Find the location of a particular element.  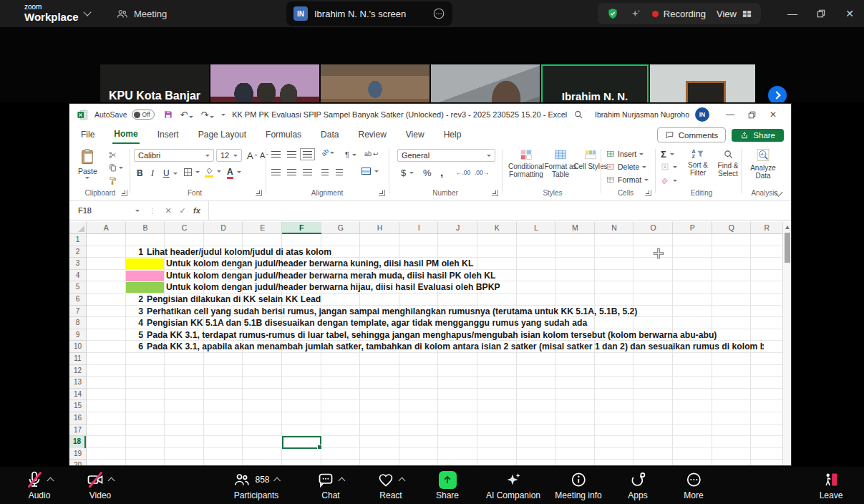

window-minimize-button: — is located at coordinates (792, 14).